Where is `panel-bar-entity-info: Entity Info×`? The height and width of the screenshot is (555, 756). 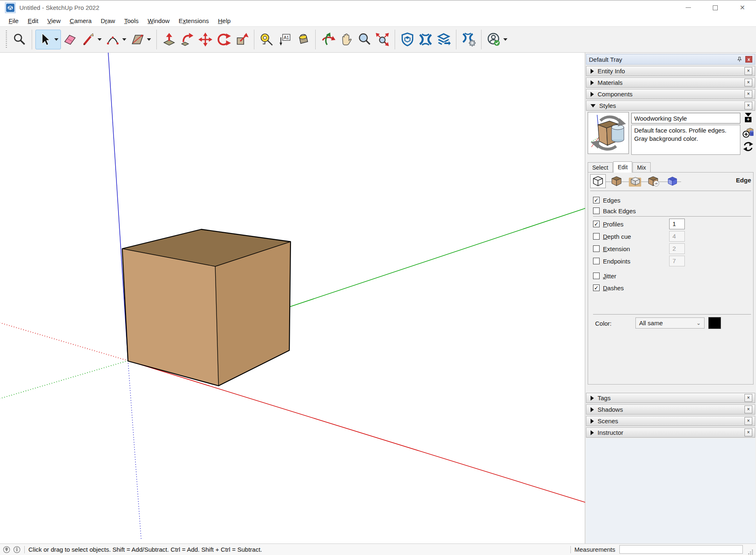
panel-bar-entity-info: Entity Info× is located at coordinates (671, 71).